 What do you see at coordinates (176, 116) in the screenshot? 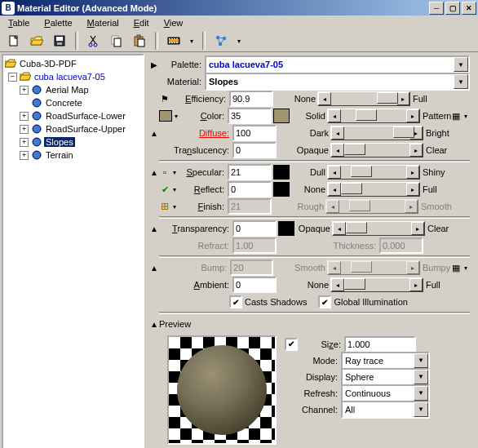
I see `color-menu: ▾` at bounding box center [176, 116].